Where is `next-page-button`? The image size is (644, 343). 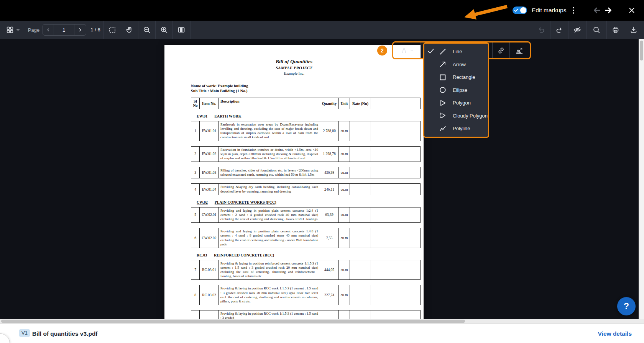 next-page-button is located at coordinates (80, 30).